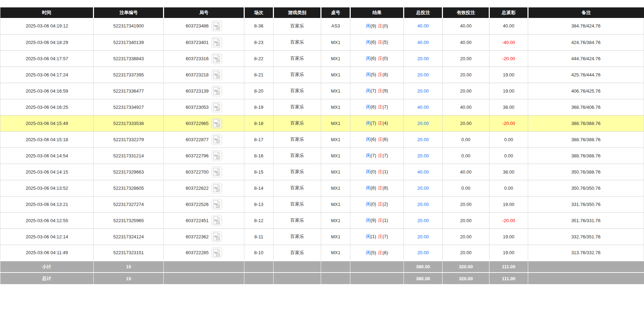  What do you see at coordinates (509, 42) in the screenshot?
I see `cell-total-payout: -40.00` at bounding box center [509, 42].